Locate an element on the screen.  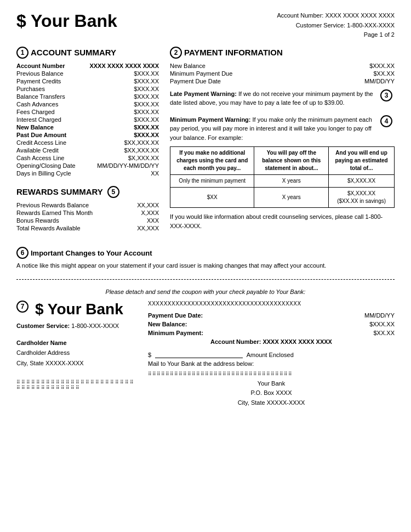
account-summary-row: Cash Access Line$X,XXX.XX is located at coordinates (88, 158).